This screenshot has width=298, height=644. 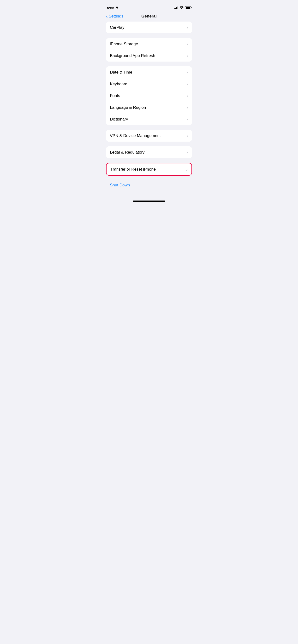 I want to click on language-region-chevron-icon, so click(x=187, y=108).